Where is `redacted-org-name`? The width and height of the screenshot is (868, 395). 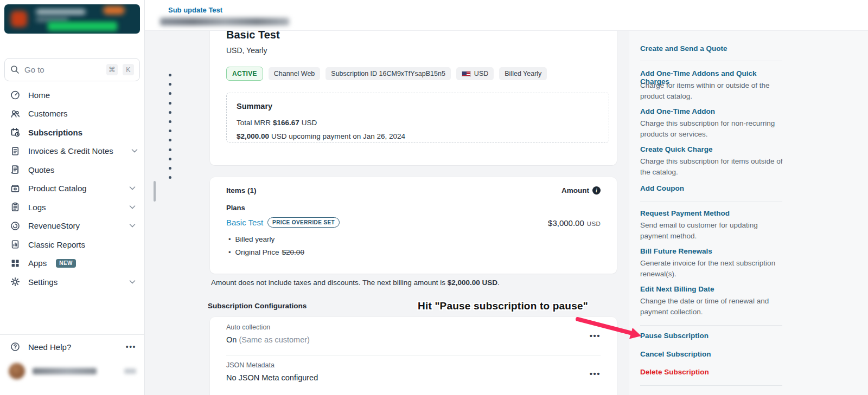 redacted-org-name is located at coordinates (61, 12).